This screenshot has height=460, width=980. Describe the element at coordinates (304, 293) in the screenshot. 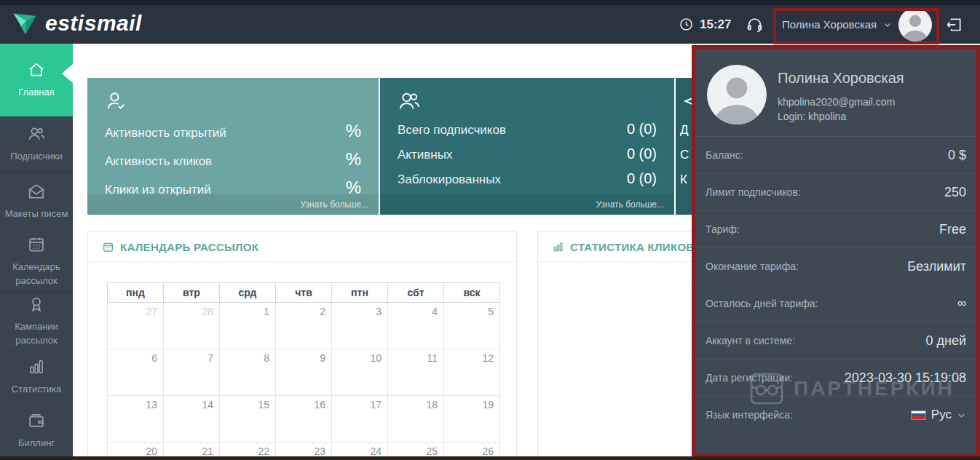

I see `weekday-header: чтв` at that location.